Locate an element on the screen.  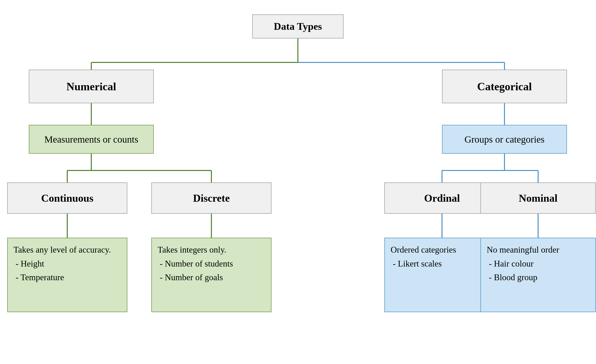
measurements-label: Measurements or counts is located at coordinates (91, 139).